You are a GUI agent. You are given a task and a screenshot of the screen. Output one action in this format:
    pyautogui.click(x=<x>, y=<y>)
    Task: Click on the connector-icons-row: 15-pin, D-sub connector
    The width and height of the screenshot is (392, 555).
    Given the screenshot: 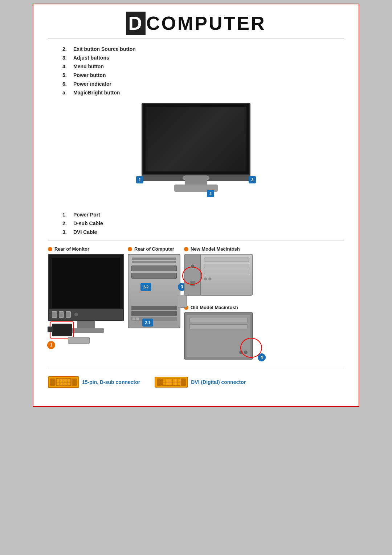 What is the action you would take?
    pyautogui.click(x=196, y=382)
    